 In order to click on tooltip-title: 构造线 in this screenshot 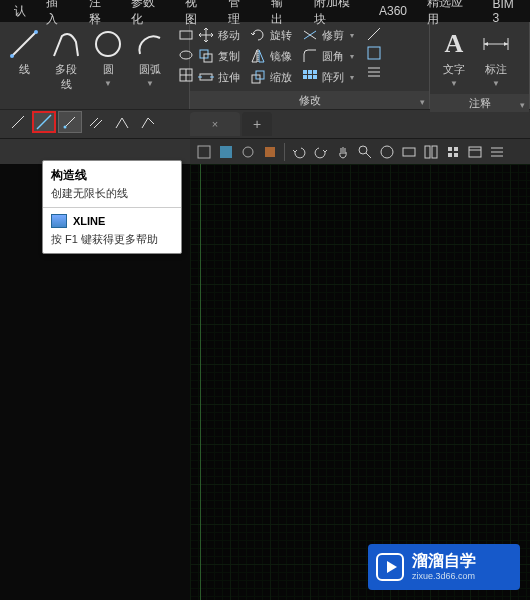, I will do `click(112, 176)`.